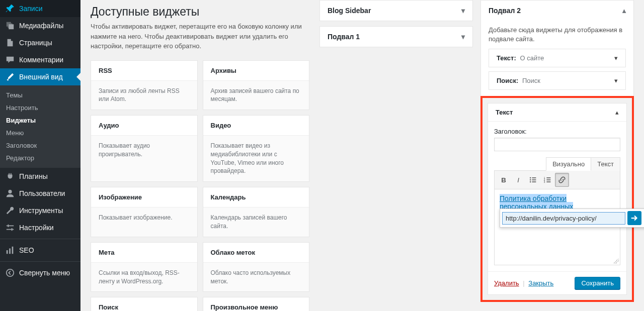  I want to click on save-button: Сохранить, so click(598, 283).